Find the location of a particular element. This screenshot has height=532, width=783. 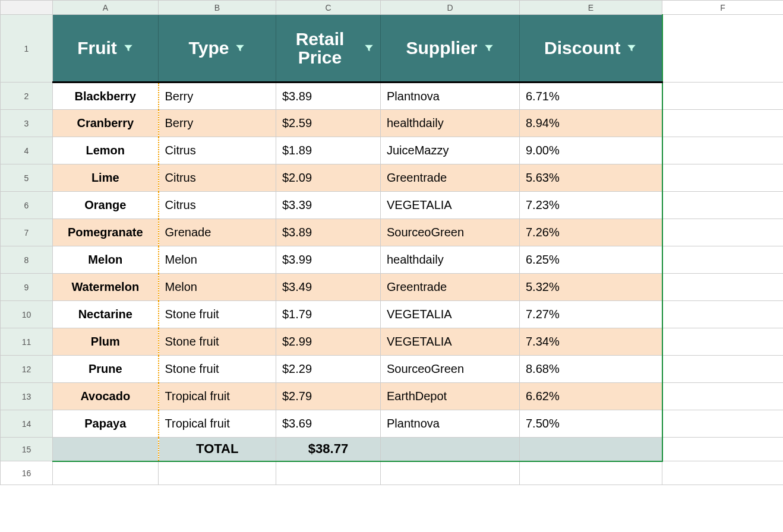

cell-price: $1.79 is located at coordinates (329, 315).